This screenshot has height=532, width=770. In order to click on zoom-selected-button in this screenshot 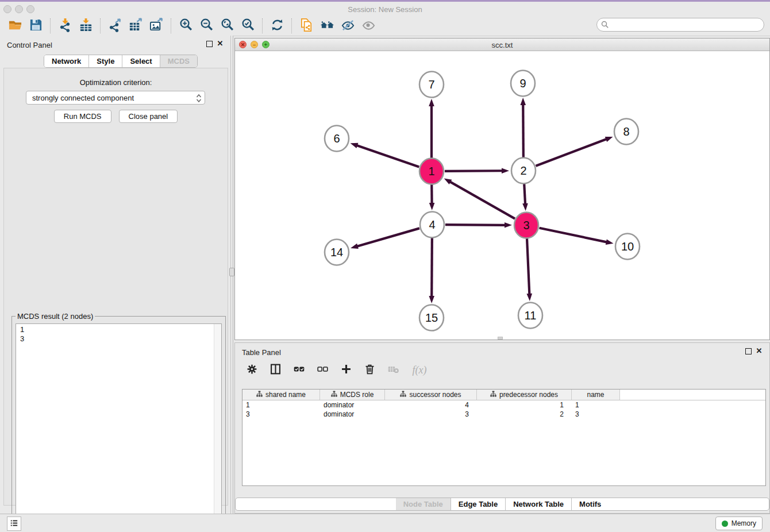, I will do `click(248, 26)`.